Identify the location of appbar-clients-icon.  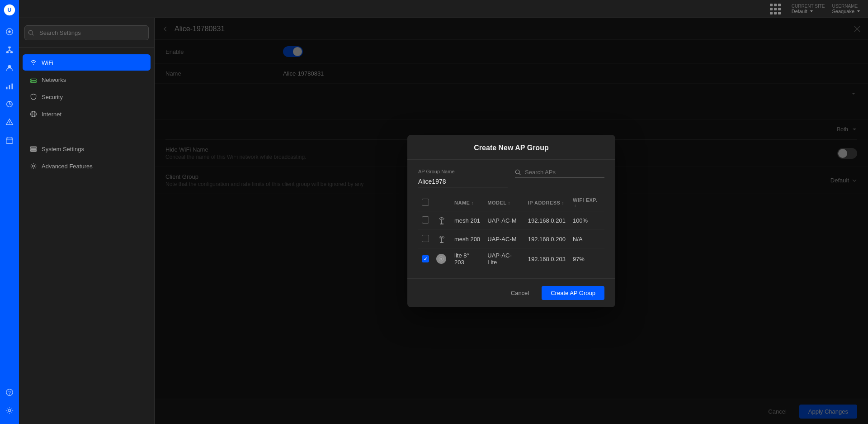
(9, 68).